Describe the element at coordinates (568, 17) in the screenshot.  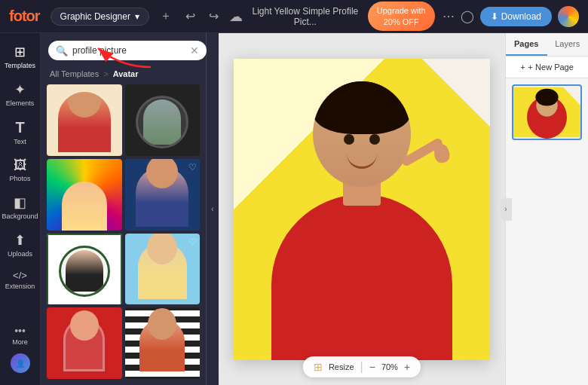
I see `user-avatar` at that location.